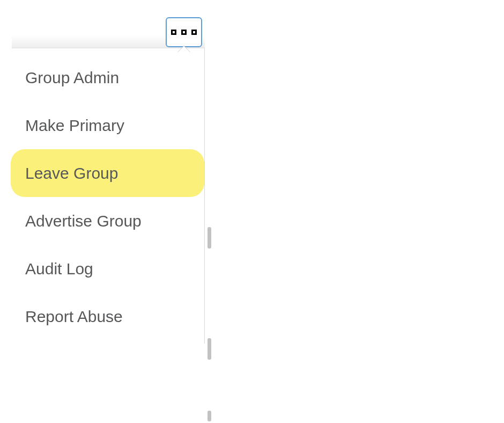 The width and height of the screenshot is (504, 423). I want to click on menu-header, so click(108, 32).